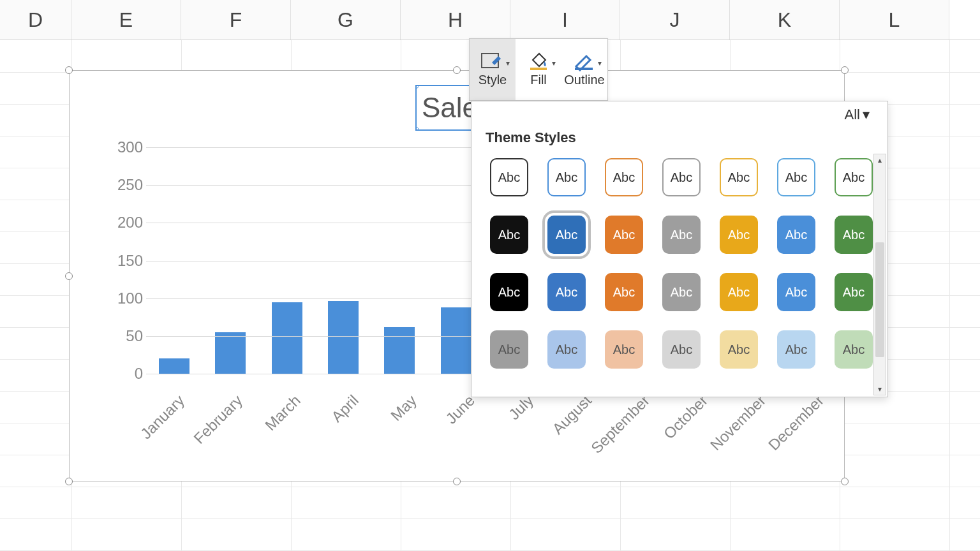  Describe the element at coordinates (346, 20) in the screenshot. I see `column-header: G` at that location.